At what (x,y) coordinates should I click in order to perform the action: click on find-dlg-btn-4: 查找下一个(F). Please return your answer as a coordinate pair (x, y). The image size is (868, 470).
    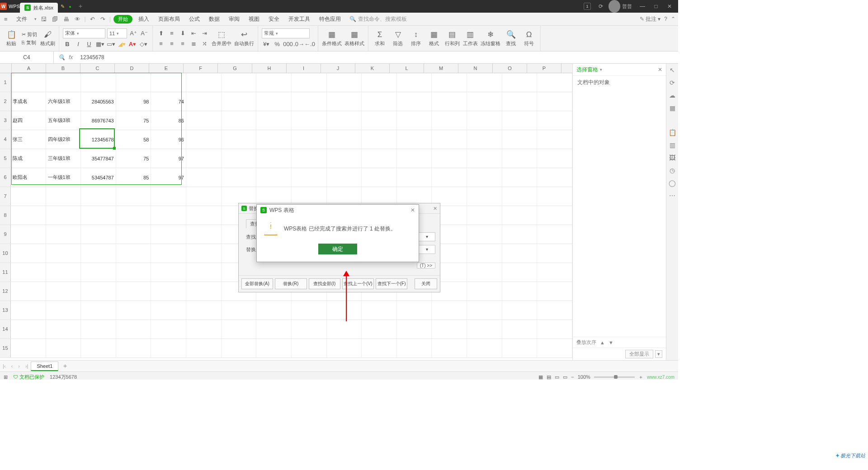
    Looking at the image, I should click on (392, 284).